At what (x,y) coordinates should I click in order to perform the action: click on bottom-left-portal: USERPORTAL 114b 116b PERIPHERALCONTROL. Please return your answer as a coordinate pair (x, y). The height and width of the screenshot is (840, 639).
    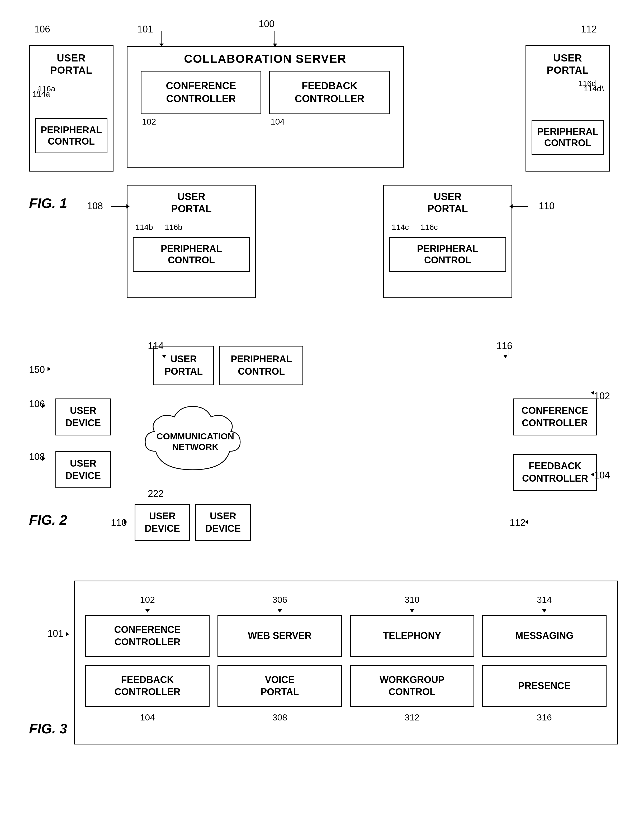
    Looking at the image, I should click on (191, 241).